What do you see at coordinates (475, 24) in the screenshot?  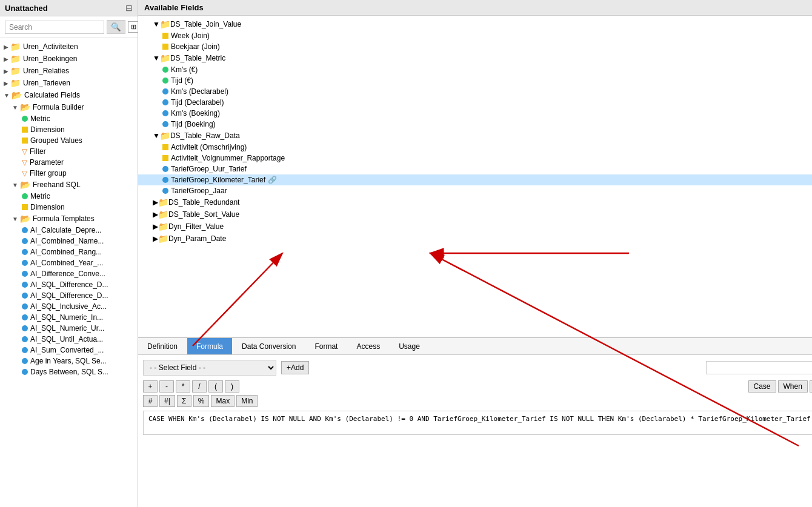 I see `field-item-ds-join: ▼ 📁 DS_Table_Join_Value` at bounding box center [475, 24].